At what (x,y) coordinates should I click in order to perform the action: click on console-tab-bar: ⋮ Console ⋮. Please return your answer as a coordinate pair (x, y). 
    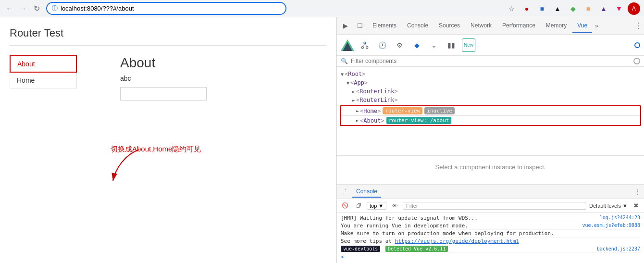
    Looking at the image, I should click on (490, 192).